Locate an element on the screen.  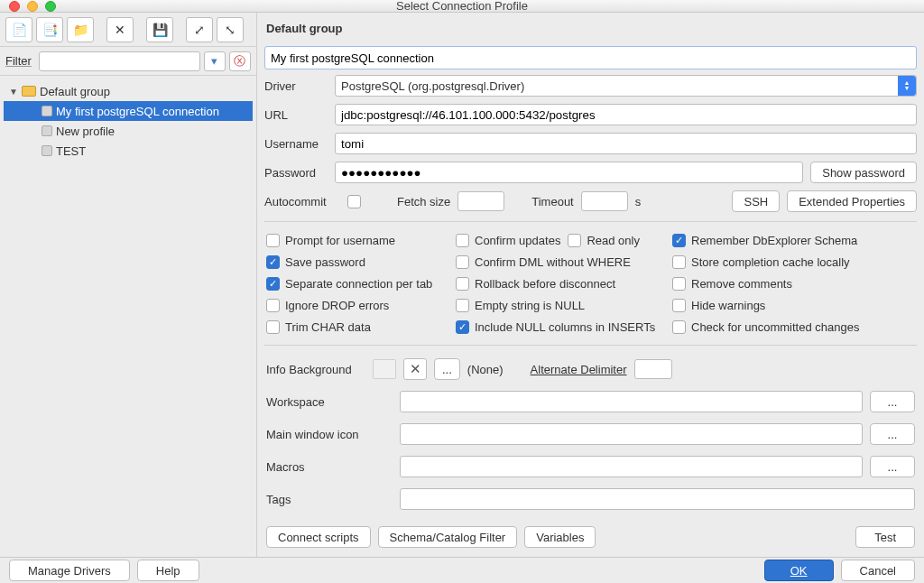
timeout-unit: s is located at coordinates (639, 202).